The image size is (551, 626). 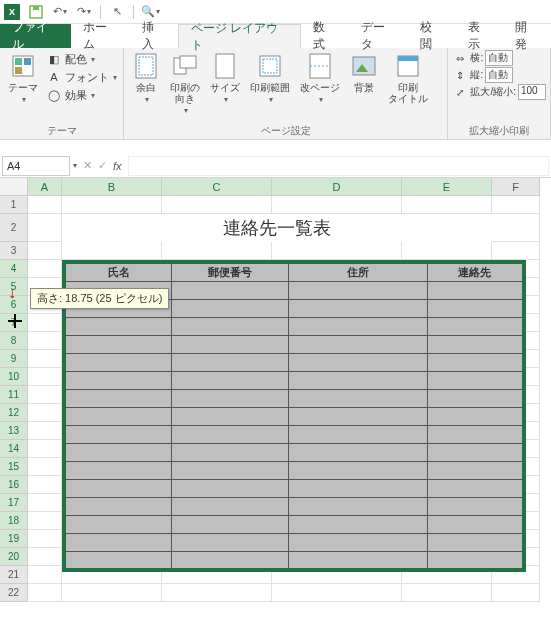 What do you see at coordinates (14, 467) in the screenshot?
I see `row-header-15: 15` at bounding box center [14, 467].